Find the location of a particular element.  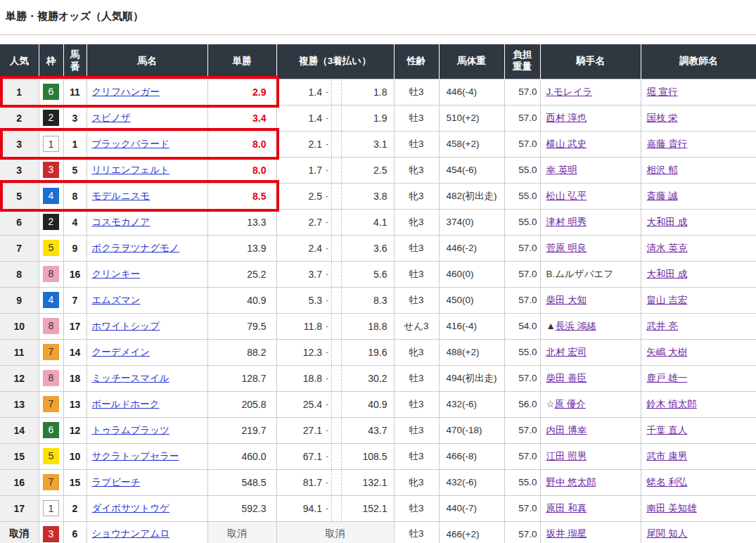

horse-name-link: ミッチースマイル is located at coordinates (131, 378).